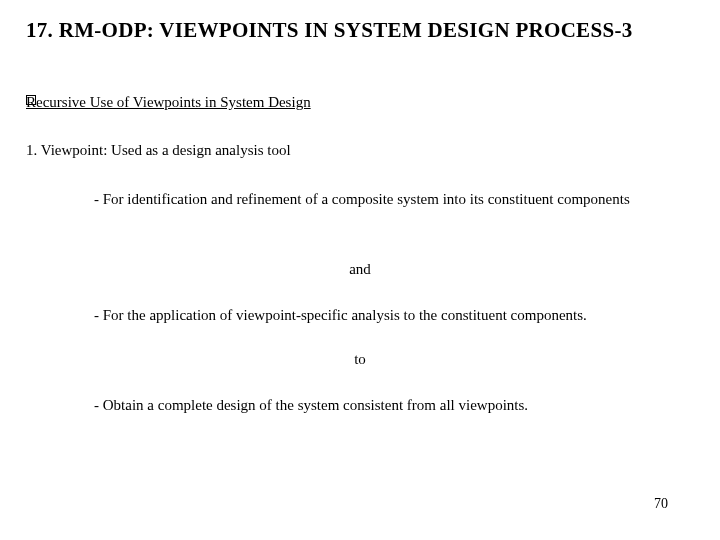 This screenshot has width=720, height=540. Describe the element at coordinates (661, 504) in the screenshot. I see `page-number: 70` at that location.